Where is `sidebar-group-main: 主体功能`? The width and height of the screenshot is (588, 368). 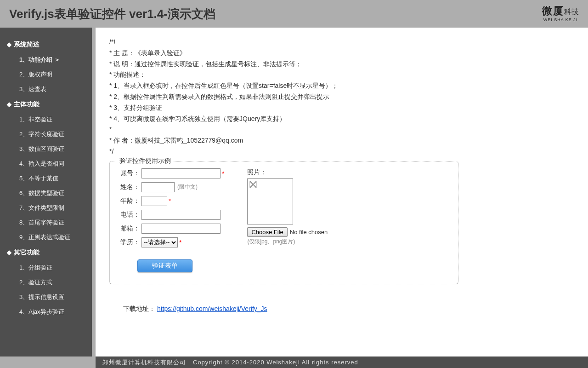 sidebar-group-main: 主体功能 is located at coordinates (46, 104).